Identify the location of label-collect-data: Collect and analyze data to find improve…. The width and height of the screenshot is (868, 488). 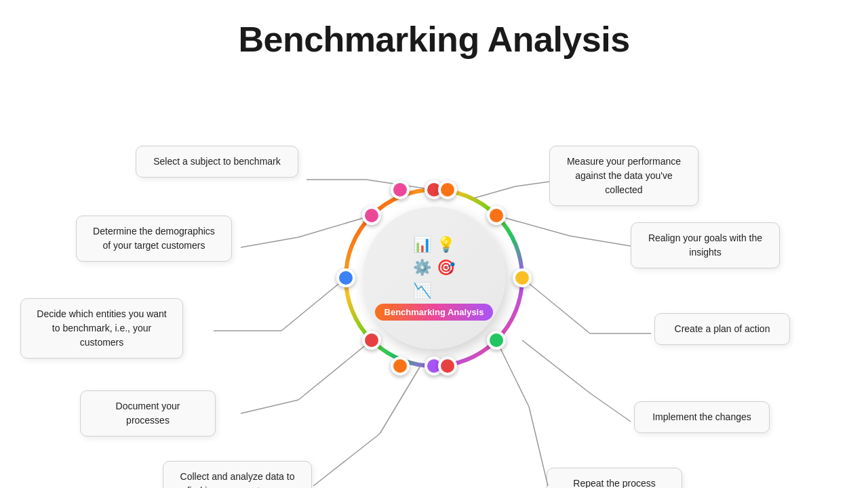
(237, 474).